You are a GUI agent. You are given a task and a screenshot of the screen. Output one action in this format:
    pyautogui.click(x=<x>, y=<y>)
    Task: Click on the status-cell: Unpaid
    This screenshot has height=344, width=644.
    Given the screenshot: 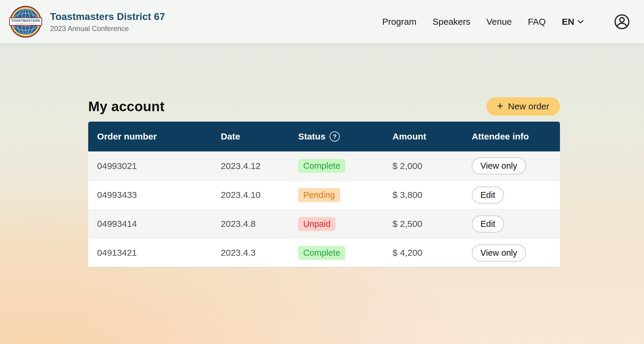 What is the action you would take?
    pyautogui.click(x=345, y=224)
    